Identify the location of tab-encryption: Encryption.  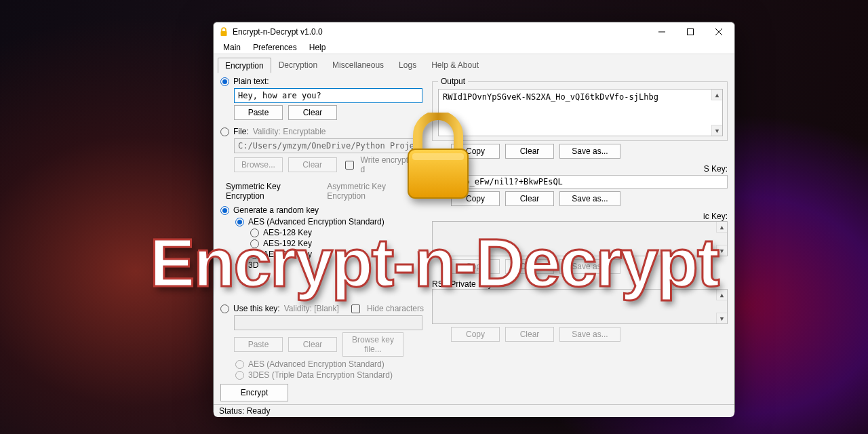
(244, 65).